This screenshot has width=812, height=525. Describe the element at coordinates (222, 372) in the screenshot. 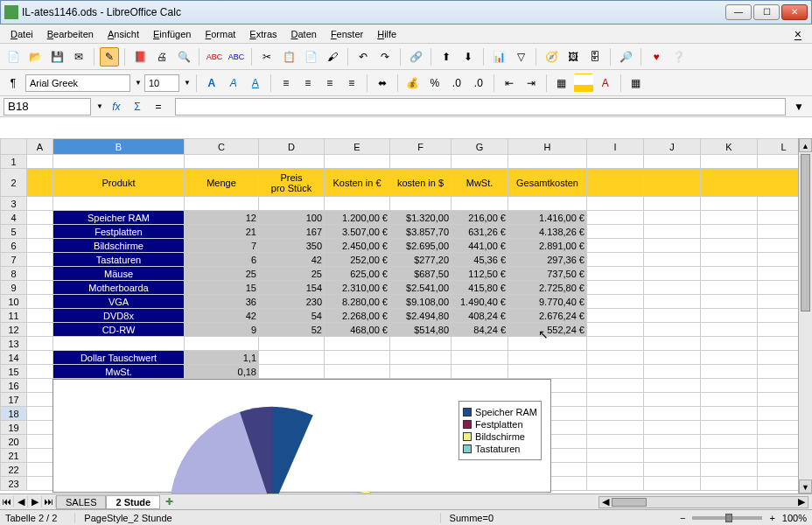

I see `cell-C15: 0,18` at that location.